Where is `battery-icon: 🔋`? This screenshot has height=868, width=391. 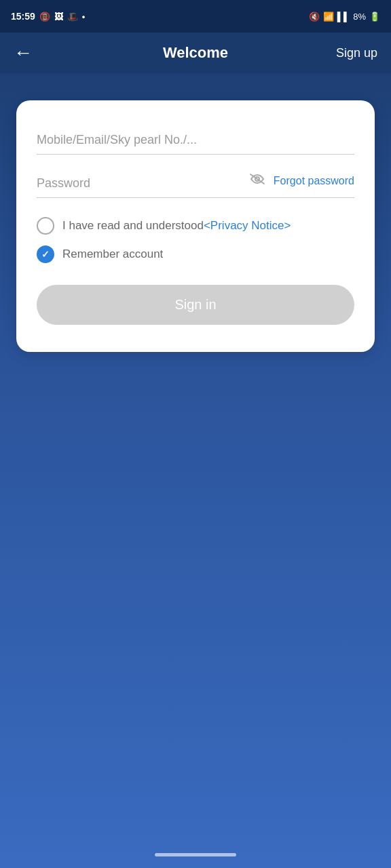 battery-icon: 🔋 is located at coordinates (375, 16).